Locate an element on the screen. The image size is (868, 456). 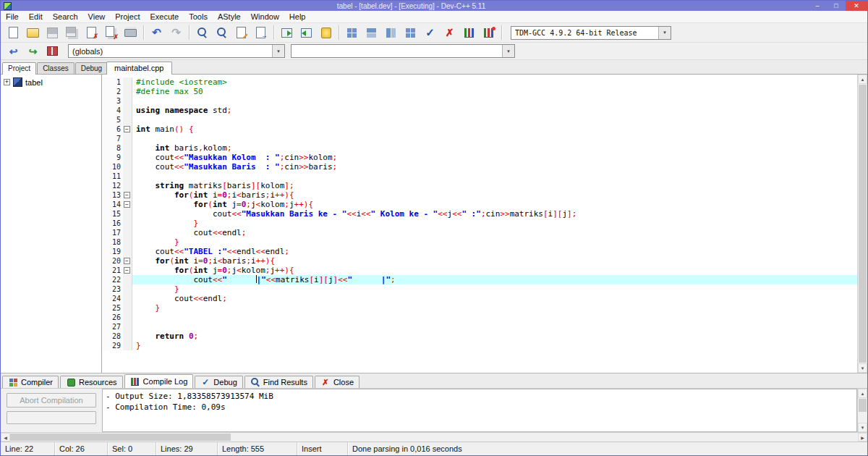
tab-maintabel-cpp: maintabel.cpp is located at coordinates (139, 68).